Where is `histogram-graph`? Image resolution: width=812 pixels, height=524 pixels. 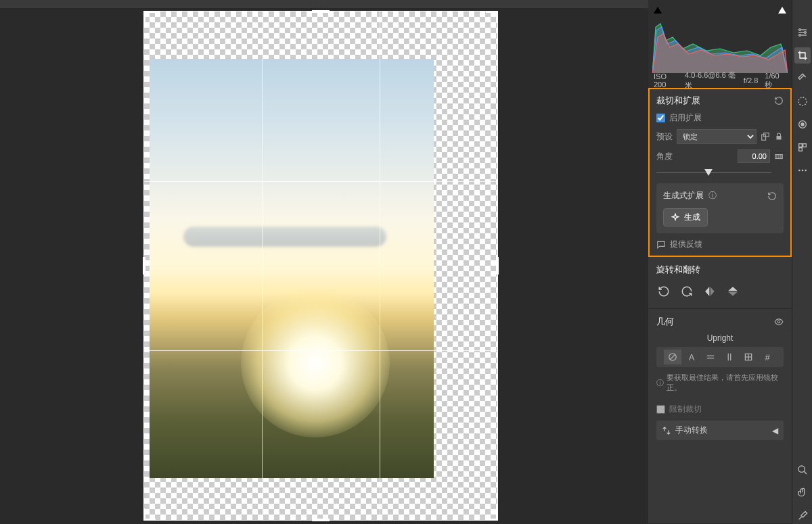
histogram-graph is located at coordinates (720, 41).